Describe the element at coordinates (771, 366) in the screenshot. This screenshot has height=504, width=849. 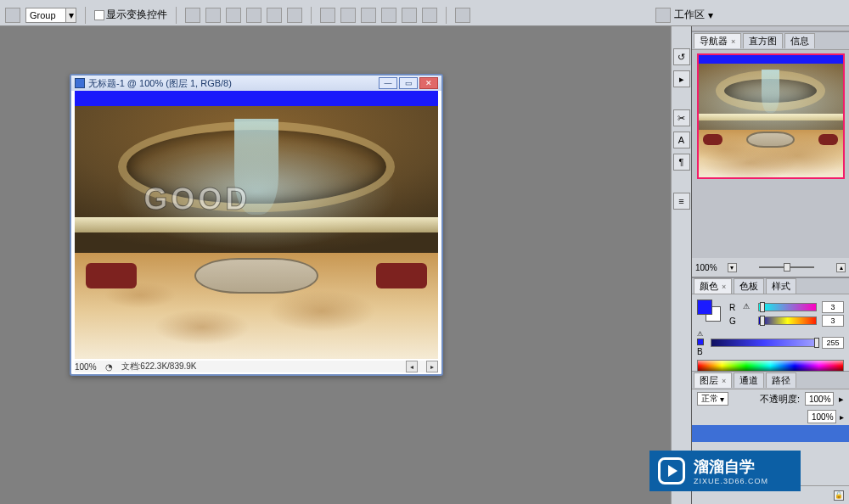
I see `spectrum-ramp` at that location.